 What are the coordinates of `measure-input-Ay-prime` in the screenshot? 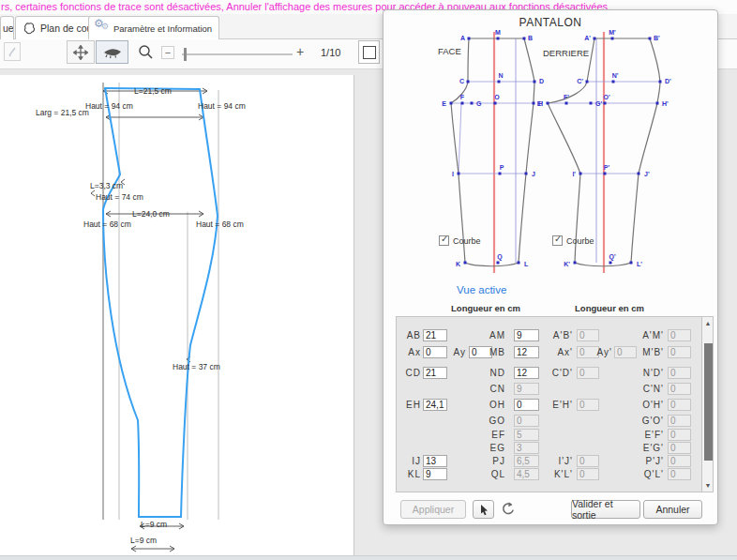 It's located at (625, 353).